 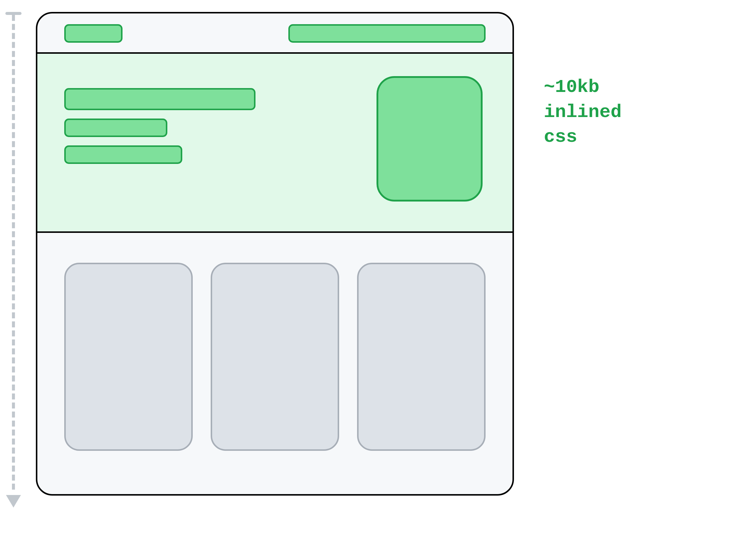 I want to click on hero-image-placeholder, so click(x=430, y=139).